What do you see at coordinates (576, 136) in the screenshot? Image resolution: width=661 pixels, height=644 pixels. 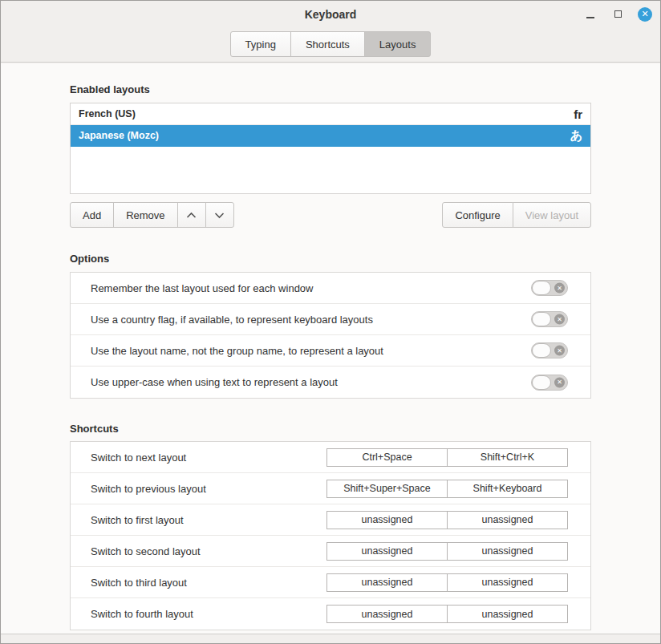 I see `layout-indicator-badge: あ` at bounding box center [576, 136].